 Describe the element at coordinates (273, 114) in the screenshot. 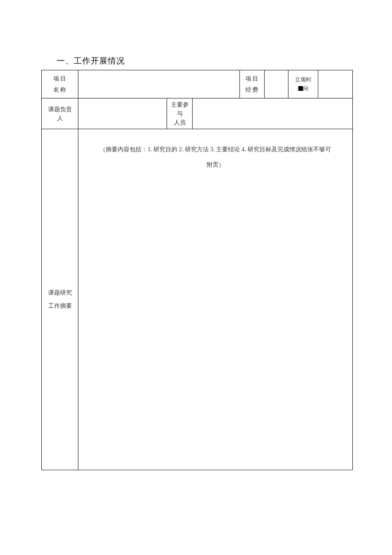

I see `value-main-participants` at that location.